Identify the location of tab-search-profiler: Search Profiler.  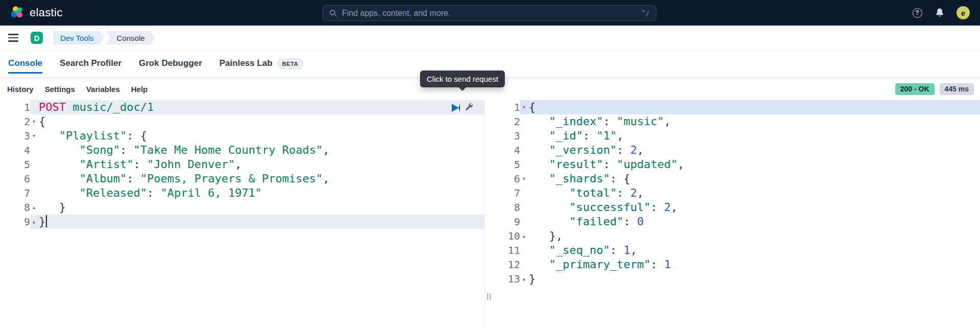
(91, 64).